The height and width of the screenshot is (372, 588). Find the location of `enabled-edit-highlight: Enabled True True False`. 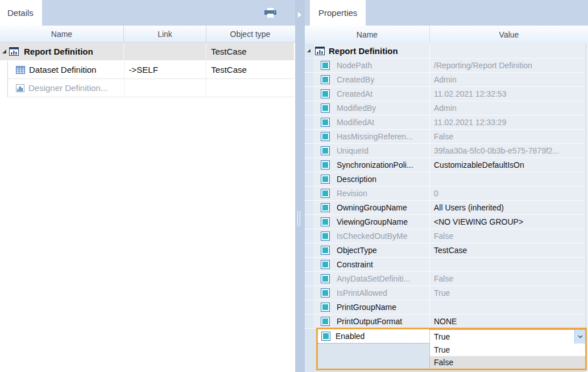

enabled-edit-highlight: Enabled True True False is located at coordinates (452, 349).